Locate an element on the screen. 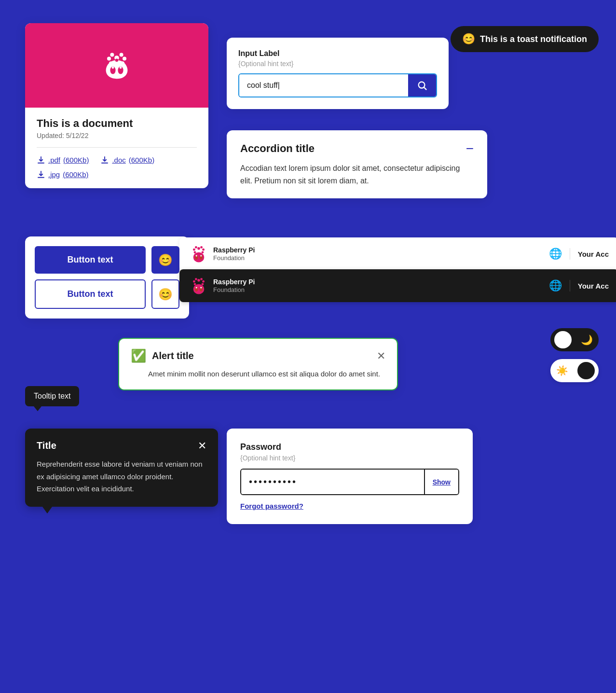 This screenshot has width=616, height=693. navbar-divider-light is located at coordinates (570, 254).